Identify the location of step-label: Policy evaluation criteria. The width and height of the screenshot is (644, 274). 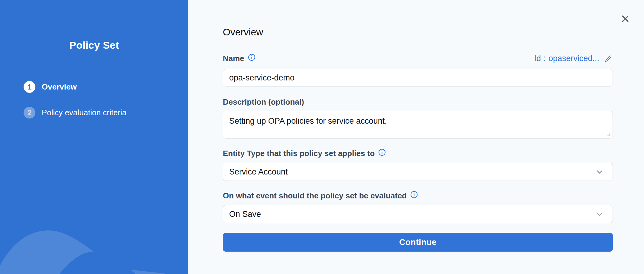
(84, 113).